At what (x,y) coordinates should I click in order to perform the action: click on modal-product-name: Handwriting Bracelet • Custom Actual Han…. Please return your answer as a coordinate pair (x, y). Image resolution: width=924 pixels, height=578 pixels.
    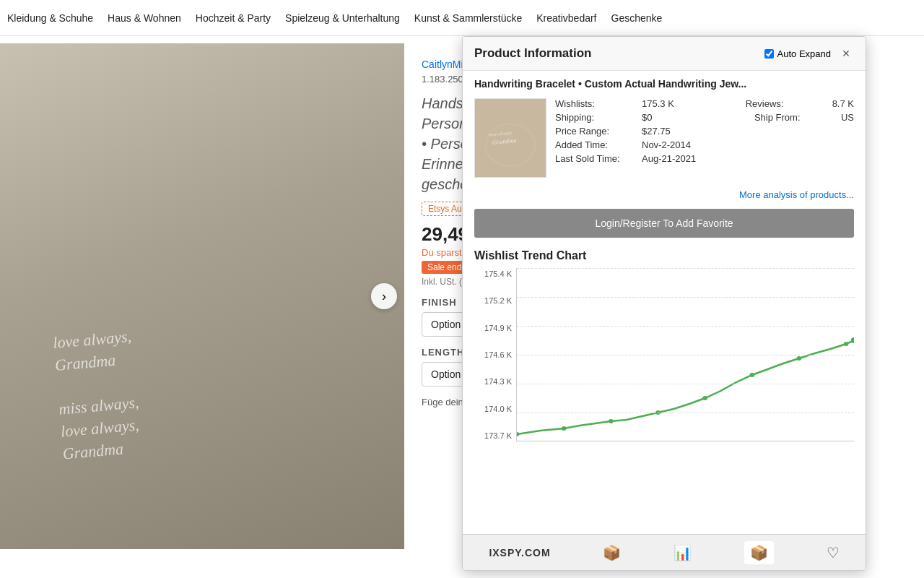
    Looking at the image, I should click on (664, 80).